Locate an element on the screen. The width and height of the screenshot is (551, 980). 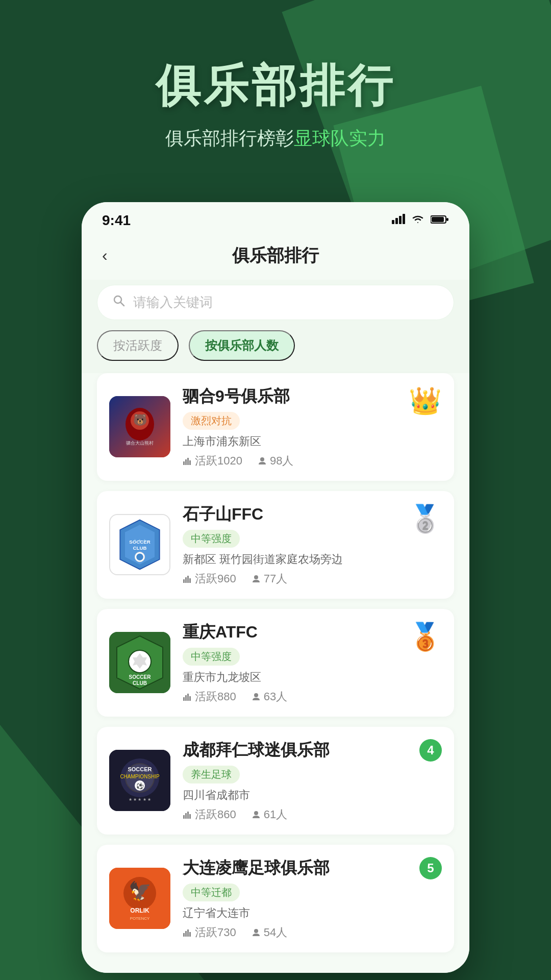
club-location-4: 四川省成都市 is located at coordinates (312, 795).